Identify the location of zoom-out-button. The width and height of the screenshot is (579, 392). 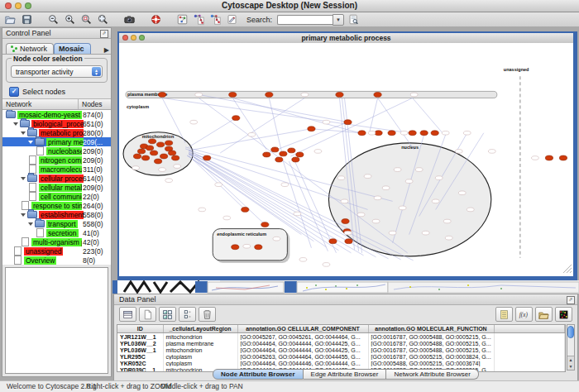
(53, 20).